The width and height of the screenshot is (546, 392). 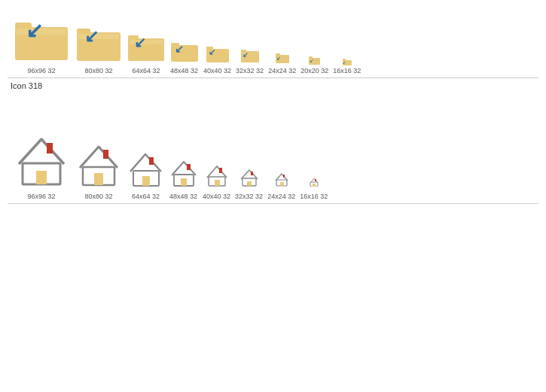 I want to click on house-icon-cell-80: 80x80 32, so click(x=99, y=172).